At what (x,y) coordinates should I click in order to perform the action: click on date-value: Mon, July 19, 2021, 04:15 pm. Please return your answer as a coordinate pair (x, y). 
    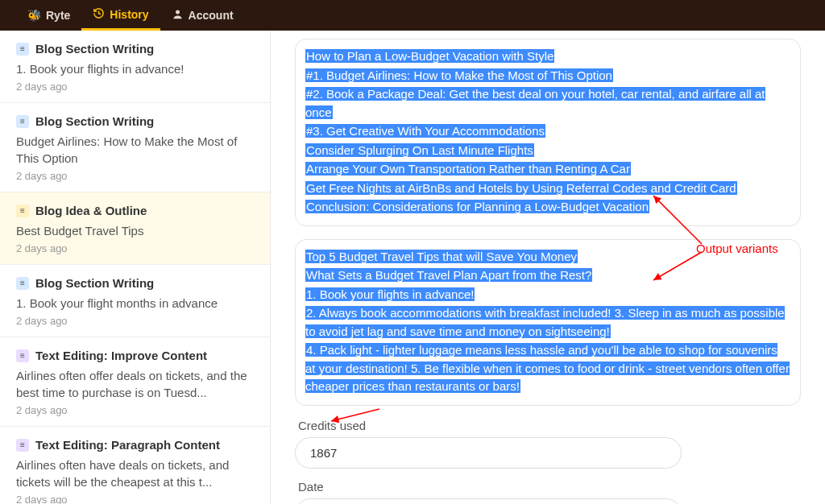
    Looking at the image, I should click on (488, 502).